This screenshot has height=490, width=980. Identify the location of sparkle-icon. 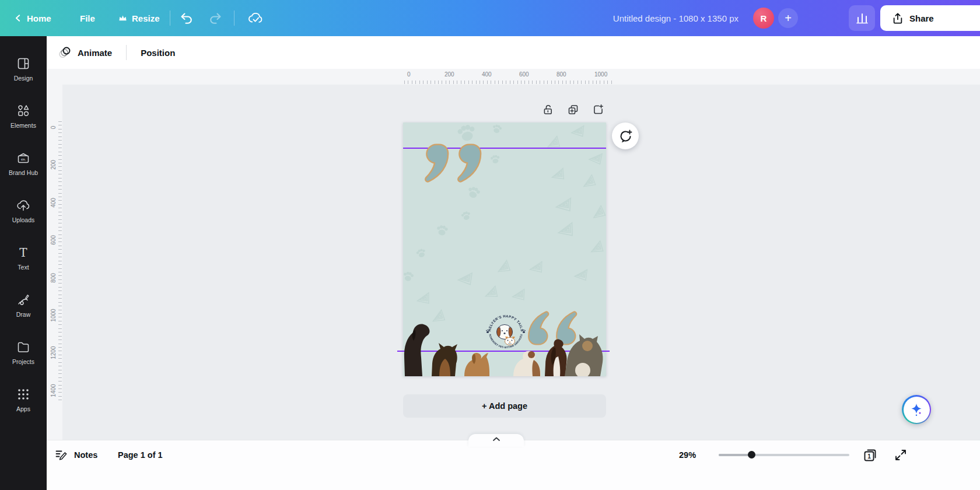
(917, 410).